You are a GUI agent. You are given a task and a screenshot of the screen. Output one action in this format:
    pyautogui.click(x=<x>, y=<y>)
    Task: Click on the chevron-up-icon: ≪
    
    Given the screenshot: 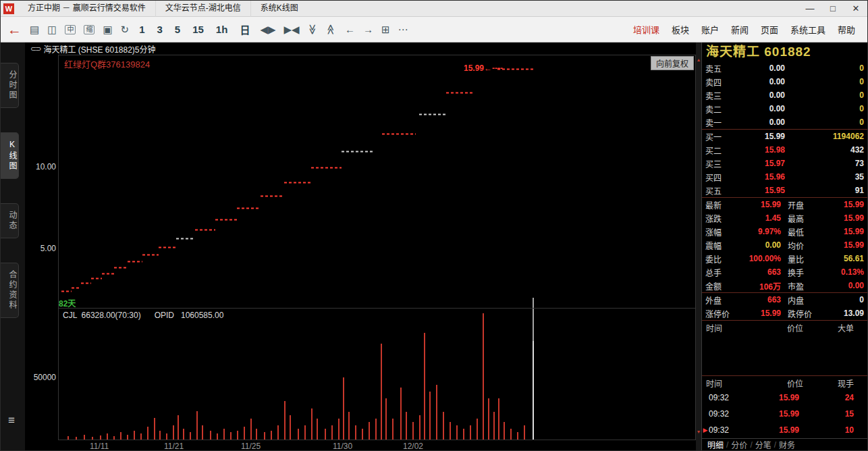 What is the action you would take?
    pyautogui.click(x=332, y=30)
    